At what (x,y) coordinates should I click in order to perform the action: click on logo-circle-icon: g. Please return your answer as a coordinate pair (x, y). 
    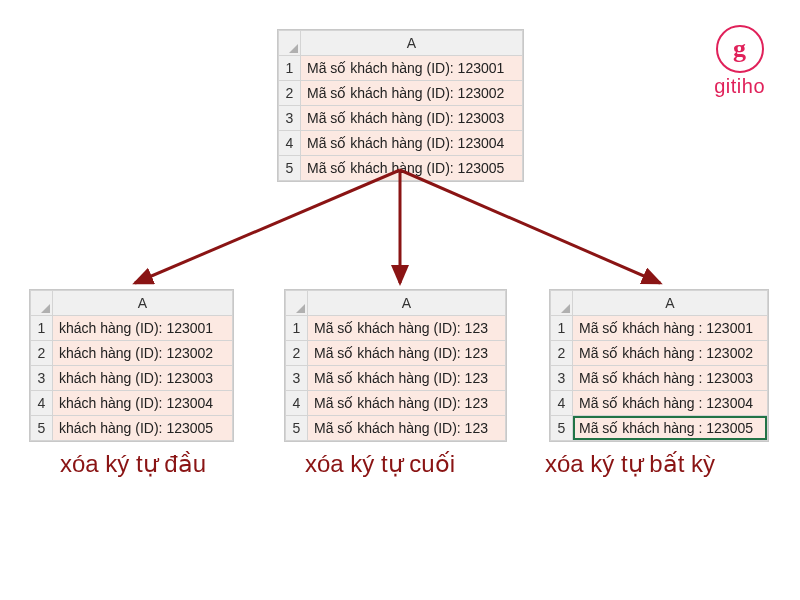
    Looking at the image, I should click on (740, 49).